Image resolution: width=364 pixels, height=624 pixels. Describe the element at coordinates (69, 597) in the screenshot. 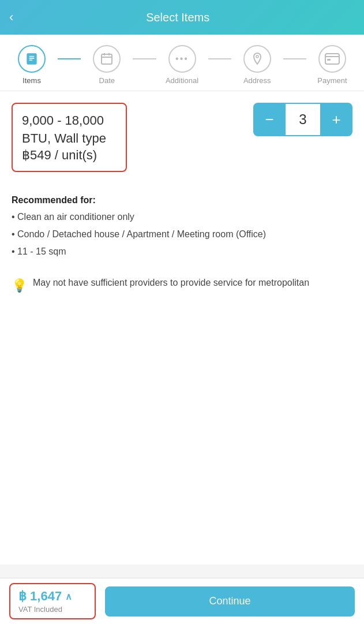

I see `price-chevron-icon: ∧` at that location.